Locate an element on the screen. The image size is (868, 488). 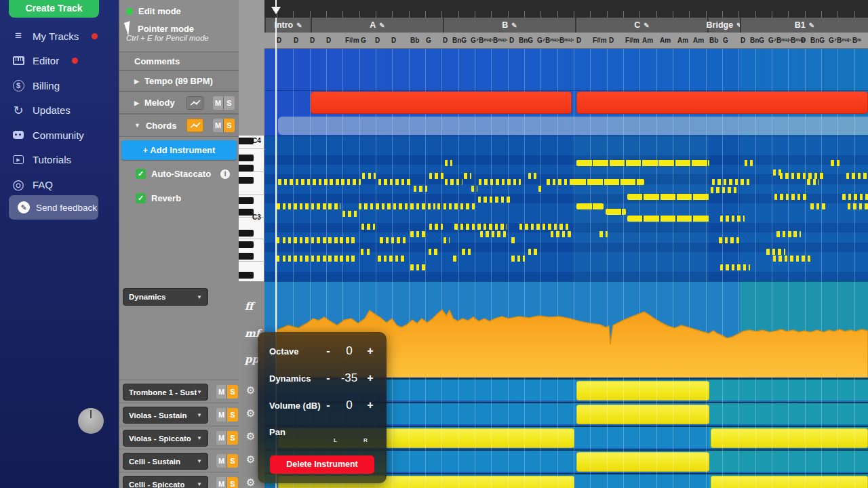
section-c: C✎ is located at coordinates (642, 25).